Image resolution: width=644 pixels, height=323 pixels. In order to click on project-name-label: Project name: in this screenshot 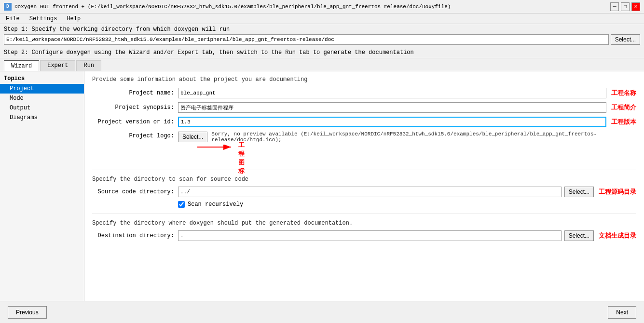, I will do `click(133, 93)`.